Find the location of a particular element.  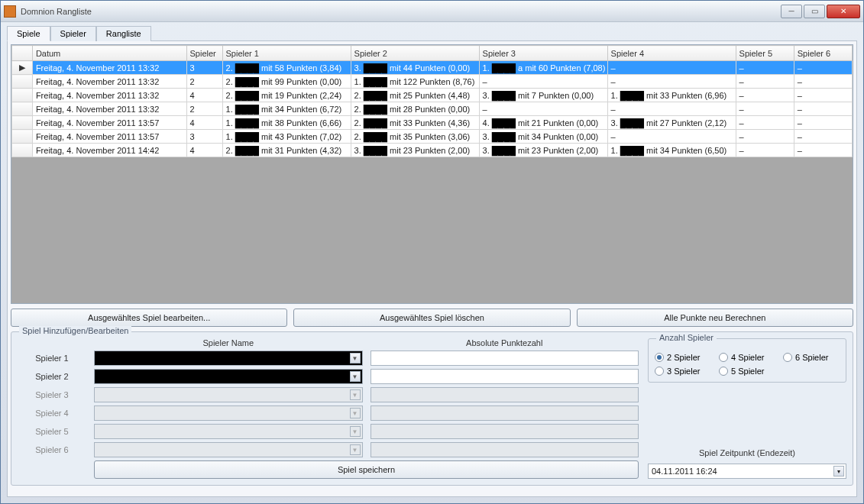

col-spieler5: Spieler 5 is located at coordinates (765, 53).